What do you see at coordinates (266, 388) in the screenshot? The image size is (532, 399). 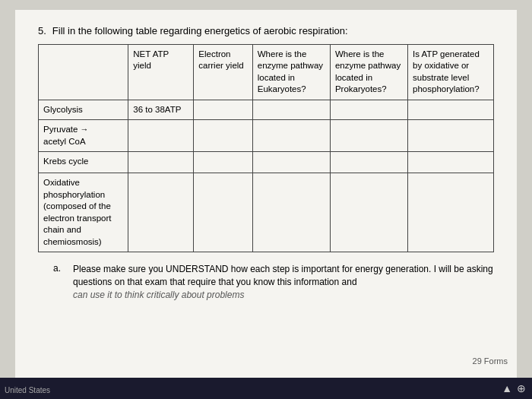 I see `taskbar: United States ▲ ⊕` at bounding box center [266, 388].